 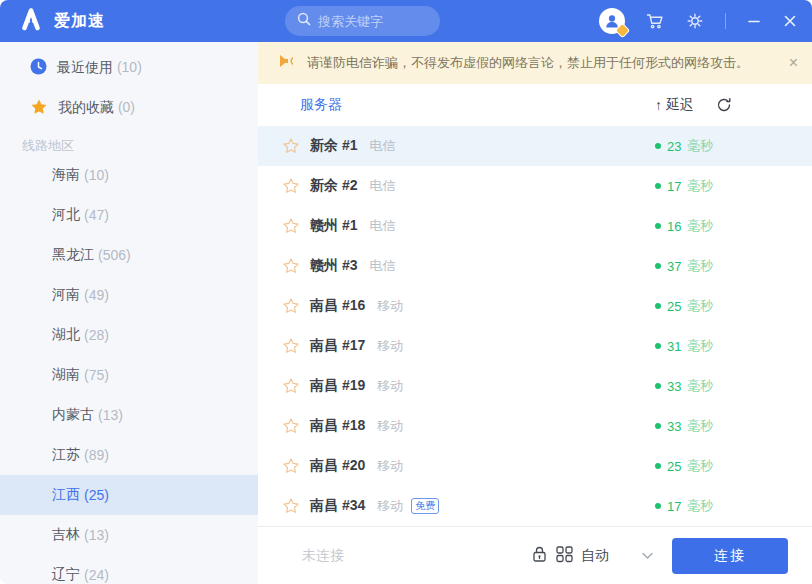 What do you see at coordinates (674, 105) in the screenshot?
I see `column-latency-sort: ↑ 延迟` at bounding box center [674, 105].